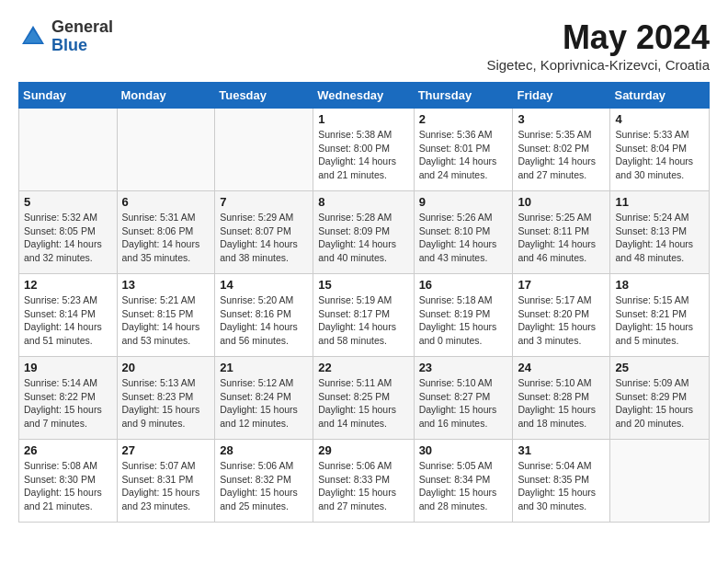 The width and height of the screenshot is (728, 563). Describe the element at coordinates (166, 285) in the screenshot. I see `day-number: 13` at that location.